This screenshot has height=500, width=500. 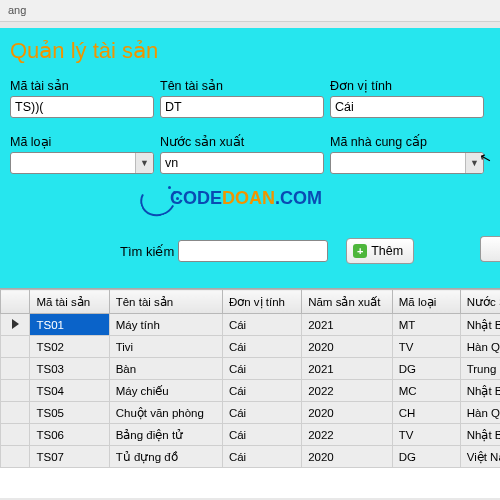 What do you see at coordinates (70, 369) in the screenshot?
I see `grid-cell: TS03` at bounding box center [70, 369].